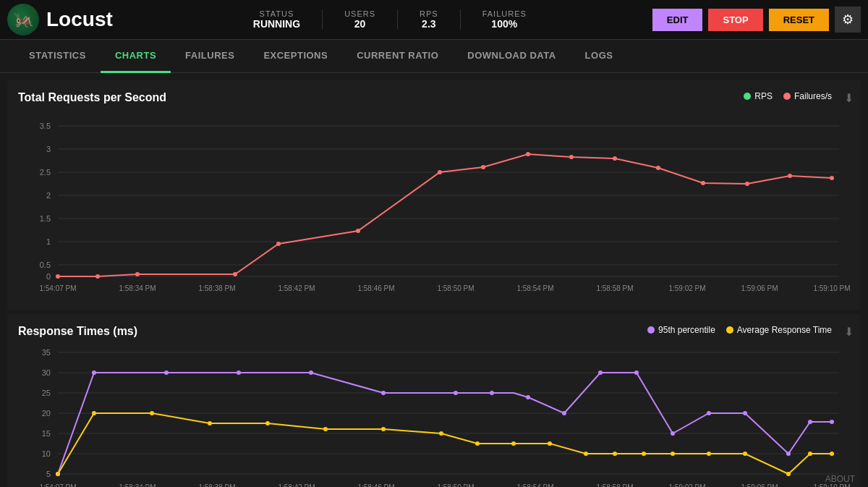 The width and height of the screenshot is (868, 487). What do you see at coordinates (651, 330) in the screenshot?
I see `percentile-dot-icon` at bounding box center [651, 330].